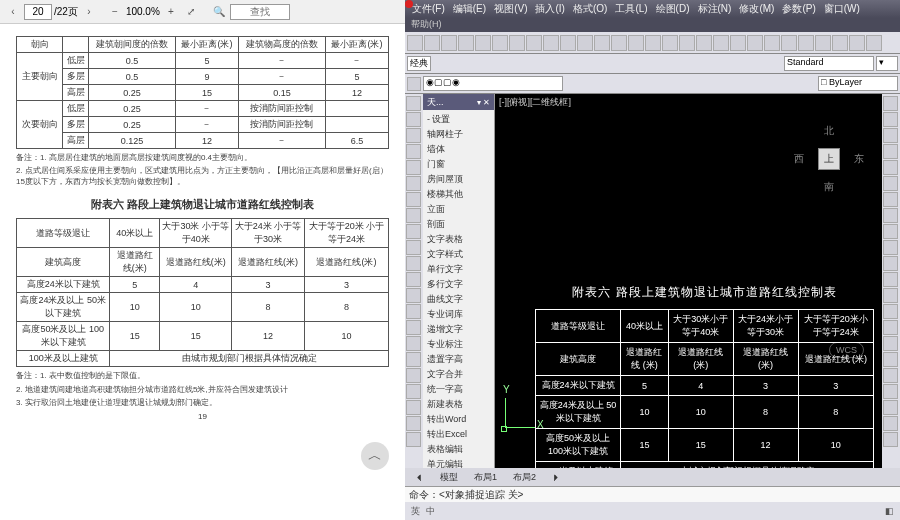 The height and width of the screenshot is (520, 900). Describe the element at coordinates (458, 344) in the screenshot. I see `side-panel-item: 专业标注` at that location.